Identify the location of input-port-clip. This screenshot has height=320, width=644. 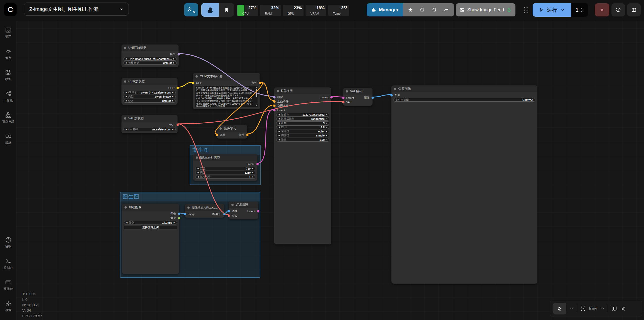
(193, 83).